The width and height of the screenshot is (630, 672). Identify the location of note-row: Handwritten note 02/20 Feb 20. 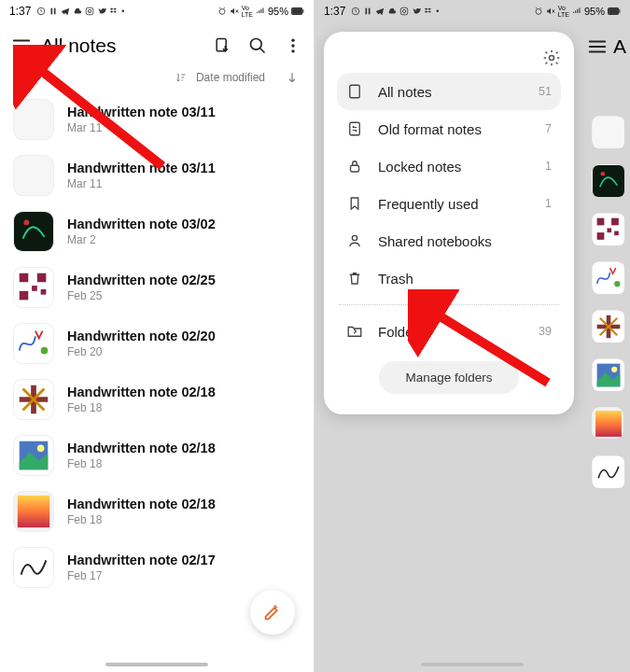
(157, 343).